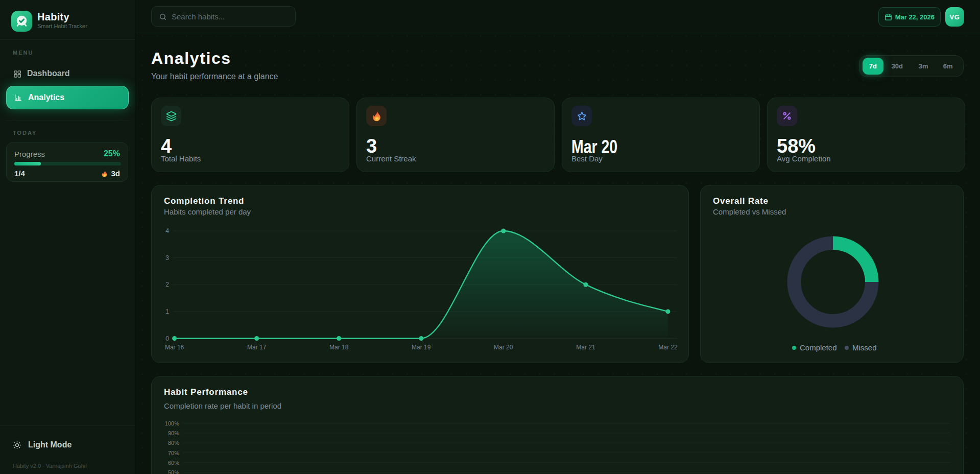  What do you see at coordinates (865, 347) in the screenshot?
I see `svg-text: Missed` at bounding box center [865, 347].